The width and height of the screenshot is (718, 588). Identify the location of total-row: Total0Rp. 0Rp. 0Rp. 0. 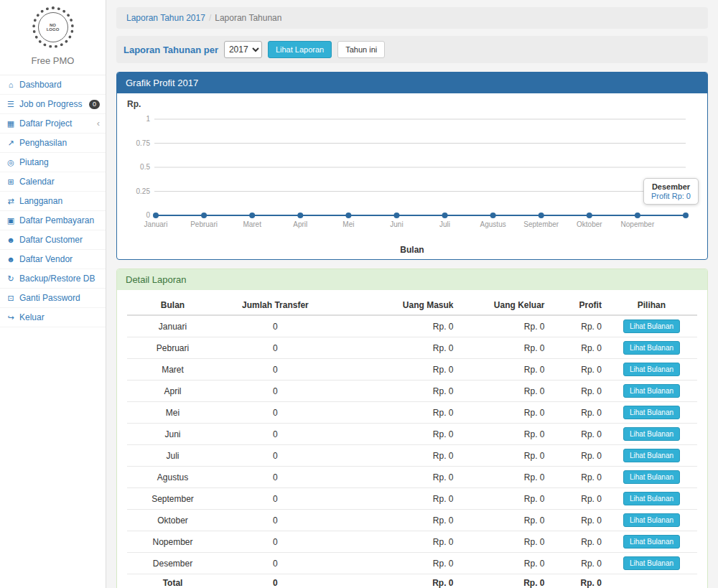
(412, 582).